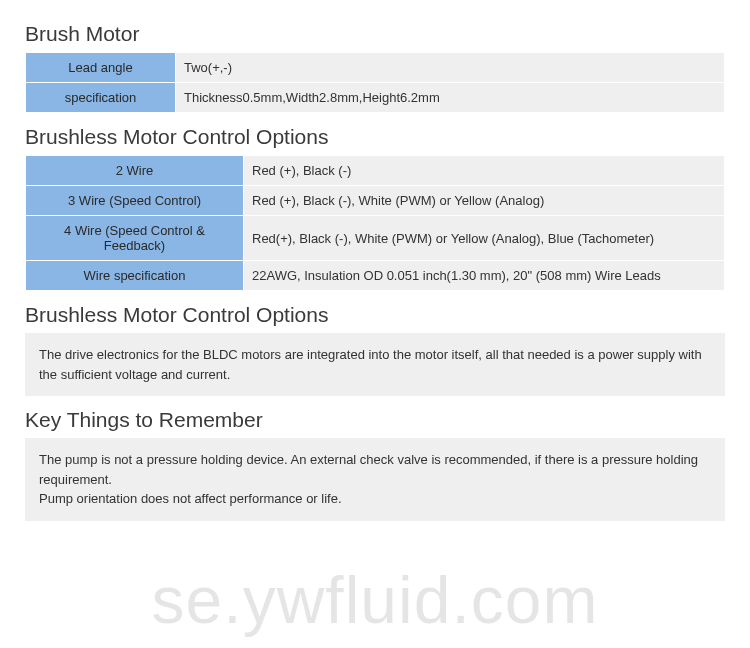 Image resolution: width=750 pixels, height=648 pixels. I want to click on row-value: Red (+), Black (-), so click(484, 171).